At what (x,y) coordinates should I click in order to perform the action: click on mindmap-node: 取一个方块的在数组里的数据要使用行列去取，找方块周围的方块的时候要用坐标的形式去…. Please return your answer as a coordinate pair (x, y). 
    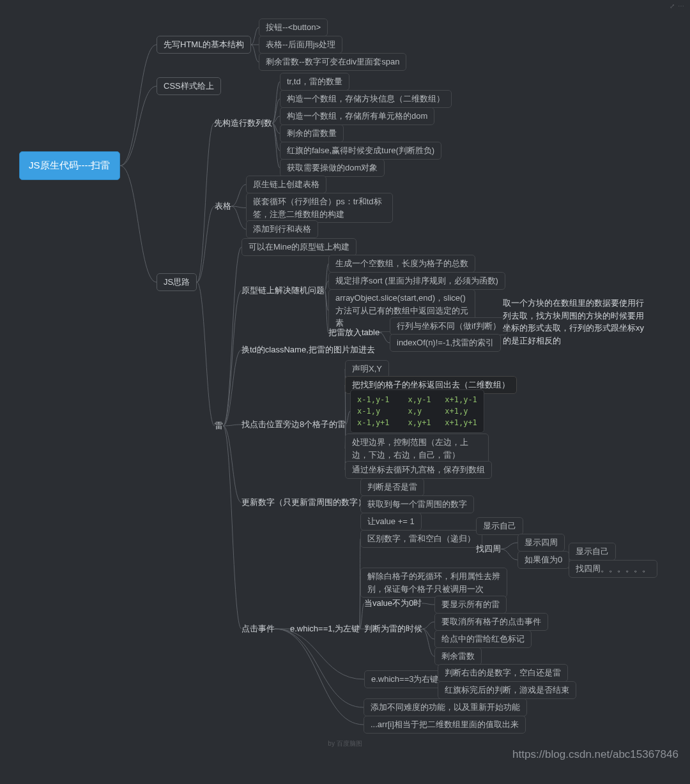
    Looking at the image, I should click on (575, 322).